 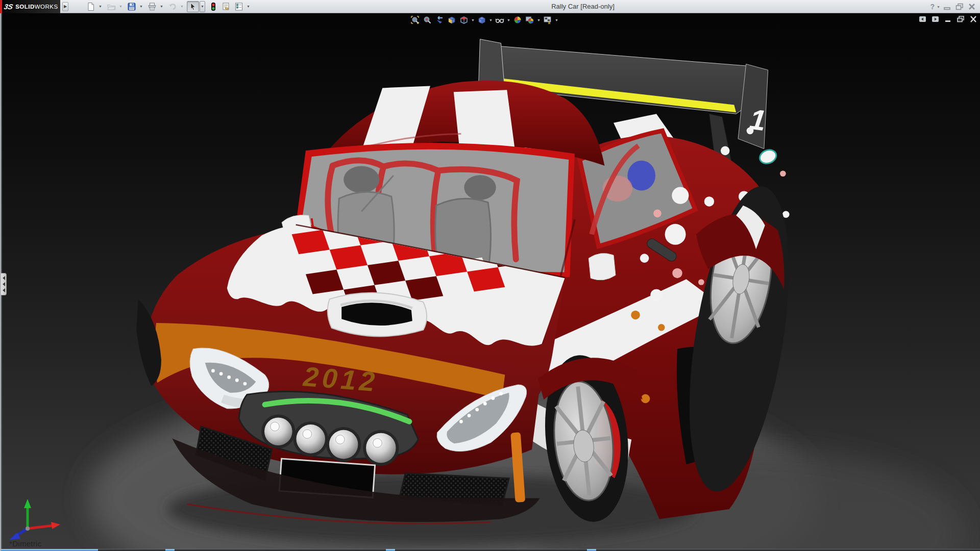 What do you see at coordinates (239, 7) in the screenshot?
I see `options-button` at bounding box center [239, 7].